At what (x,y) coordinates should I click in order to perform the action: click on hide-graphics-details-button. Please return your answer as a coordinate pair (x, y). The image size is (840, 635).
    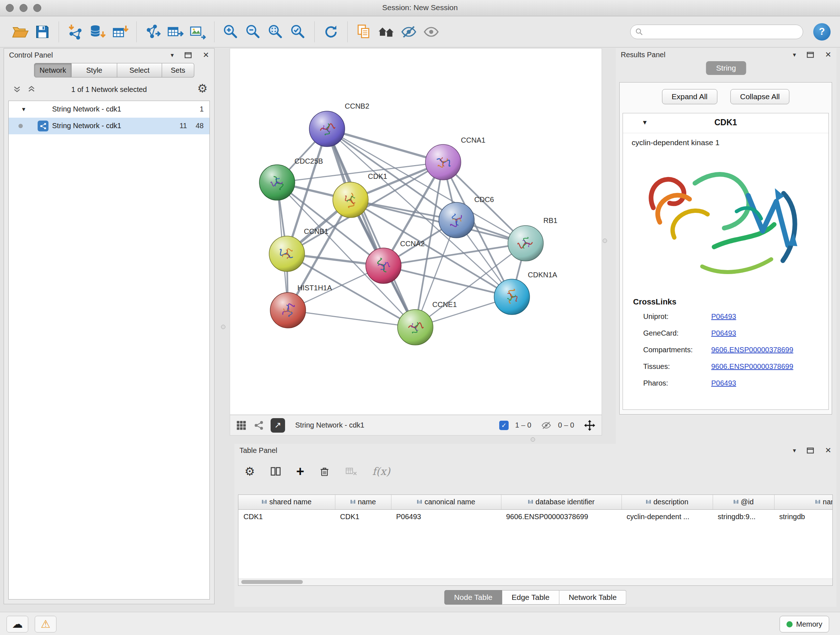
    Looking at the image, I should click on (409, 32).